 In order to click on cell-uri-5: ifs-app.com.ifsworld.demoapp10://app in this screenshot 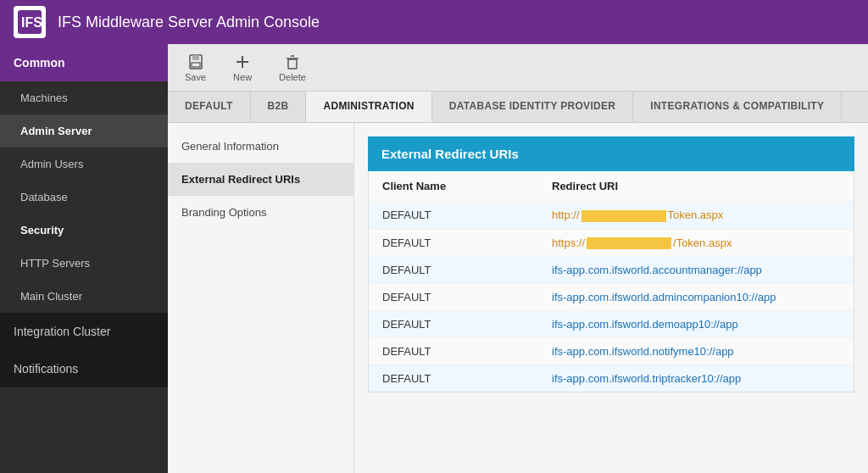, I will do `click(696, 324)`.